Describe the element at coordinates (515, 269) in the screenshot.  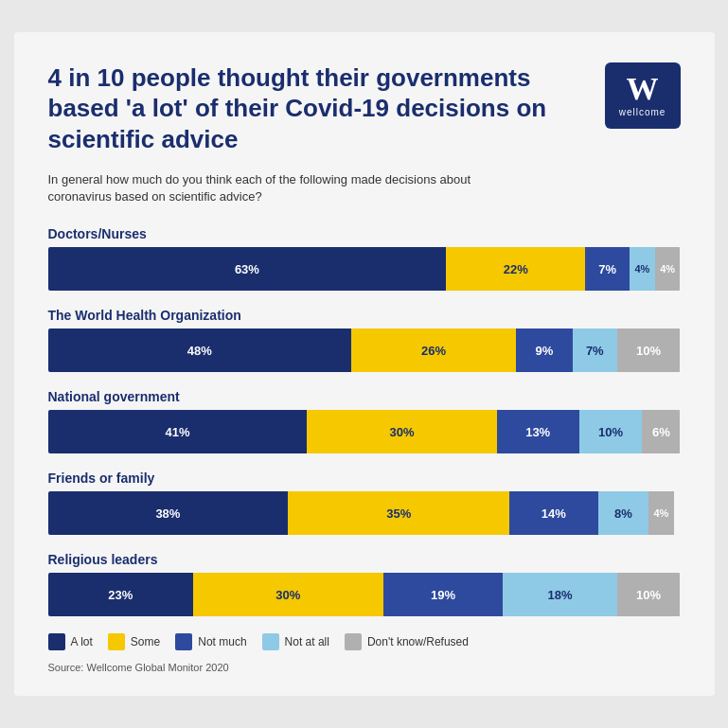
I see `bar-segment: 22%` at that location.